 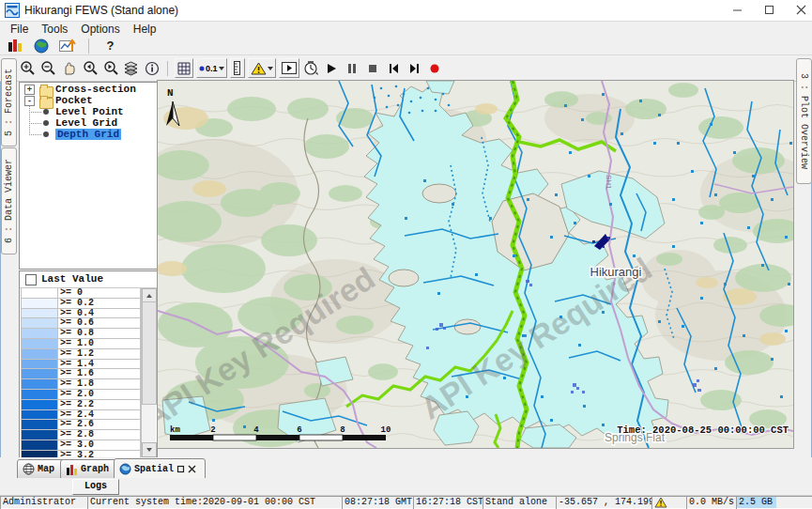 What do you see at coordinates (88, 134) in the screenshot?
I see `tree-item-depth-grid-selected: Depth Grid` at bounding box center [88, 134].